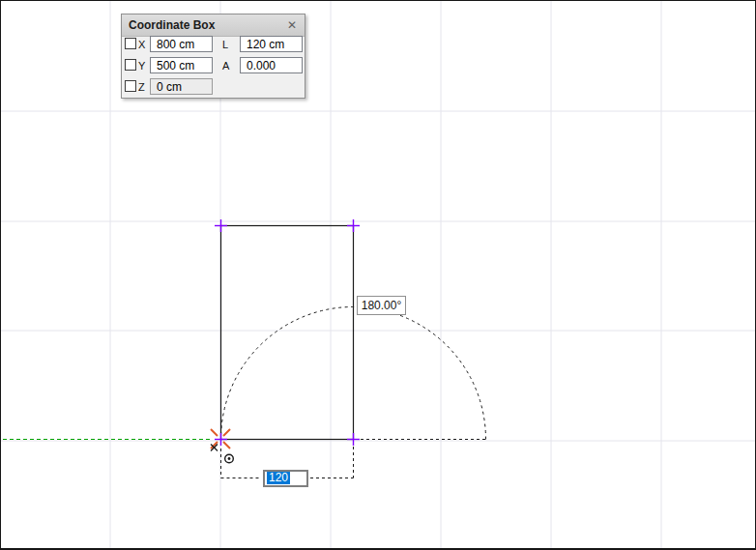 The height and width of the screenshot is (550, 756). I want to click on angle-label: A, so click(226, 66).